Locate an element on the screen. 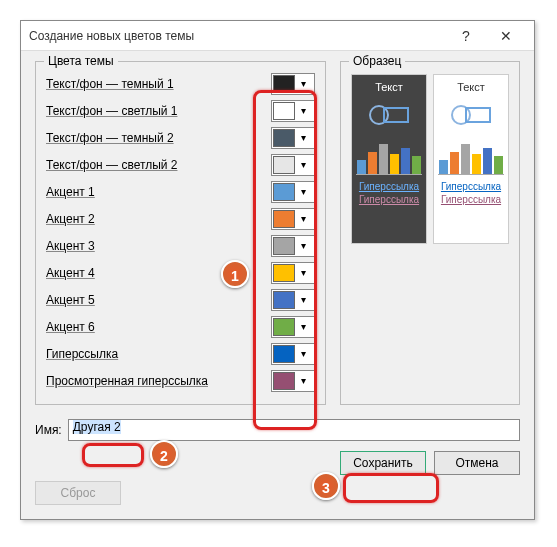 This screenshot has height=547, width=557. color-label: Акцент 3 is located at coordinates (158, 246).